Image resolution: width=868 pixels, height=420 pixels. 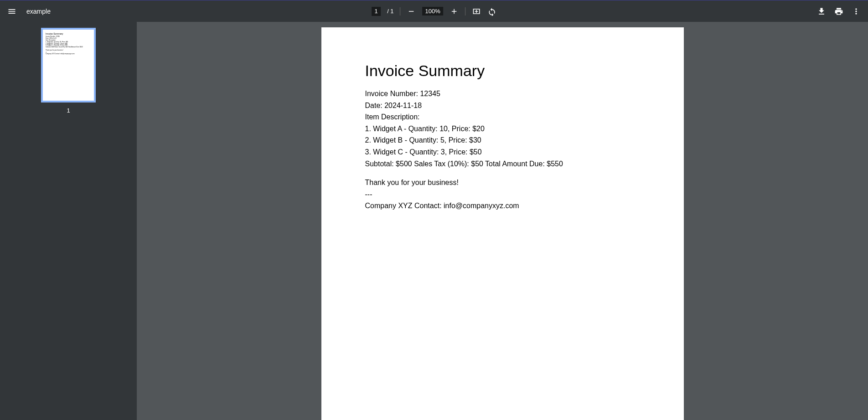 I want to click on document-title: Invoice Summary, so click(x=502, y=71).